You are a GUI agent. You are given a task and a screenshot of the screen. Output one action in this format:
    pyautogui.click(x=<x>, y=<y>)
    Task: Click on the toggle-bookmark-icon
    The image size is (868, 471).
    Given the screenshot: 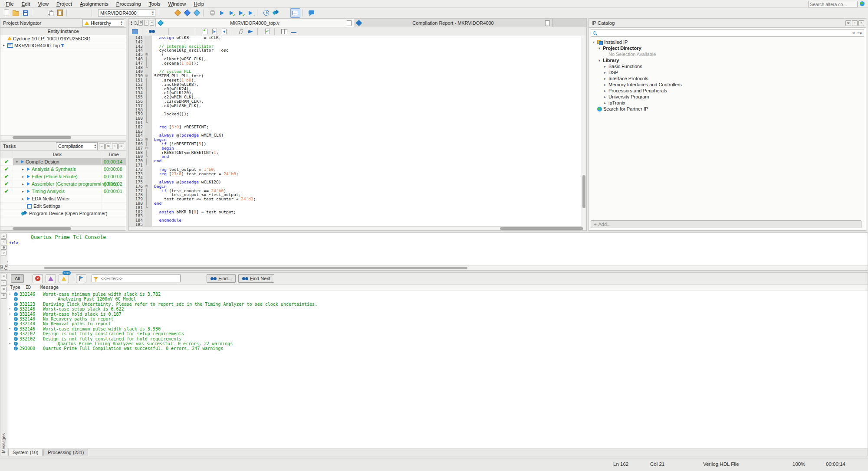 What is the action you would take?
    pyautogui.click(x=205, y=32)
    